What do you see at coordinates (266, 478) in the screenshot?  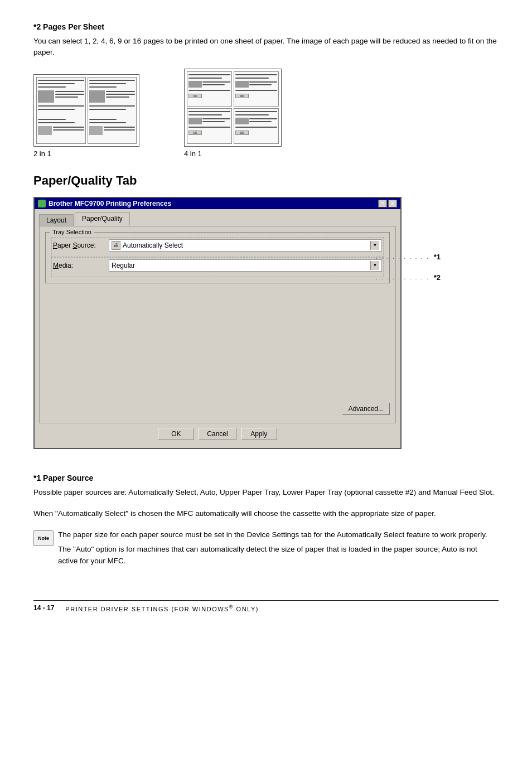 I see `paper-source-heading: *1 Paper Source` at bounding box center [266, 478].